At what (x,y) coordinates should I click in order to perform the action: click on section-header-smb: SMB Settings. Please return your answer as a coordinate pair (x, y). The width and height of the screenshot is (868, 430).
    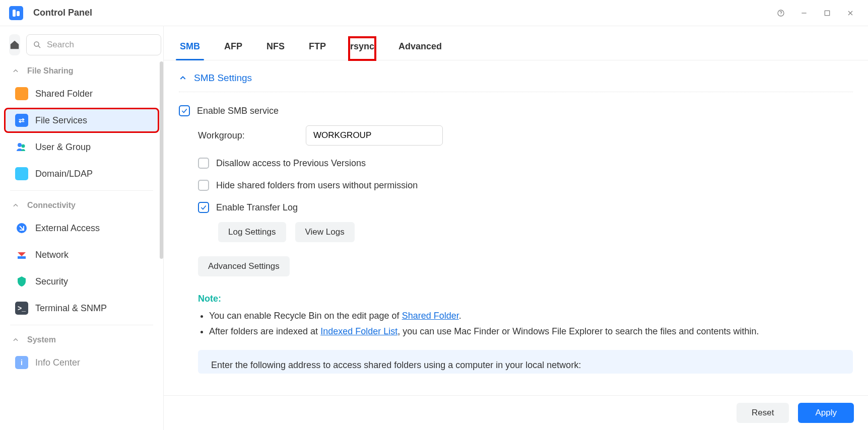
    Looking at the image, I should click on (516, 82).